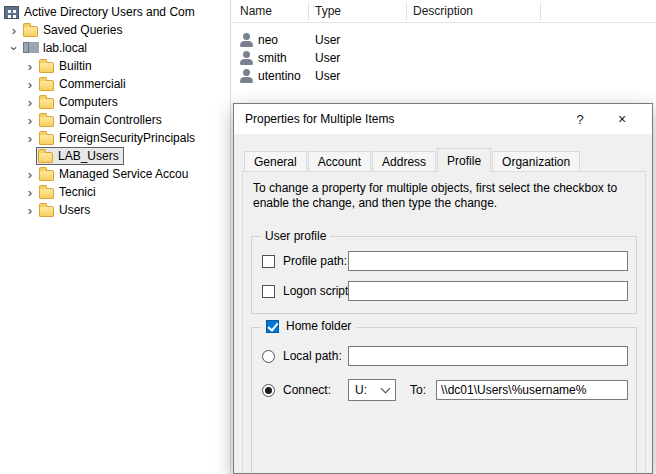  What do you see at coordinates (272, 326) in the screenshot?
I see `home-folder-checkbox` at bounding box center [272, 326].